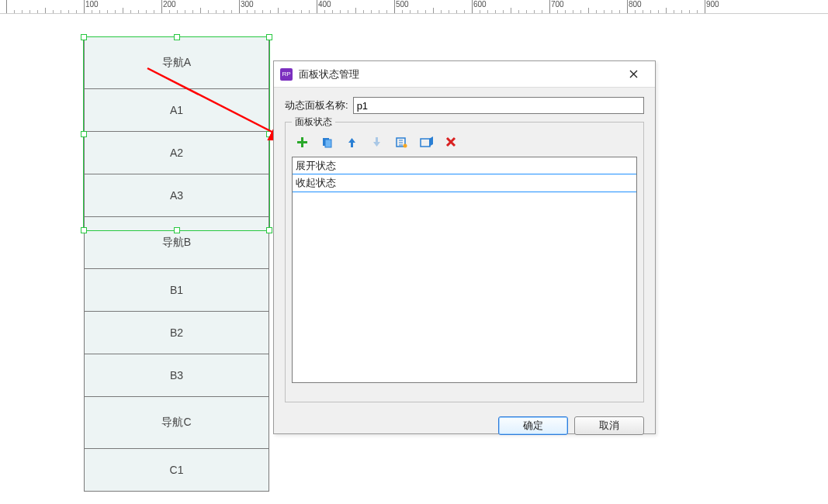 The image size is (828, 504). I want to click on nav-header-cell: 导航C, so click(177, 423).